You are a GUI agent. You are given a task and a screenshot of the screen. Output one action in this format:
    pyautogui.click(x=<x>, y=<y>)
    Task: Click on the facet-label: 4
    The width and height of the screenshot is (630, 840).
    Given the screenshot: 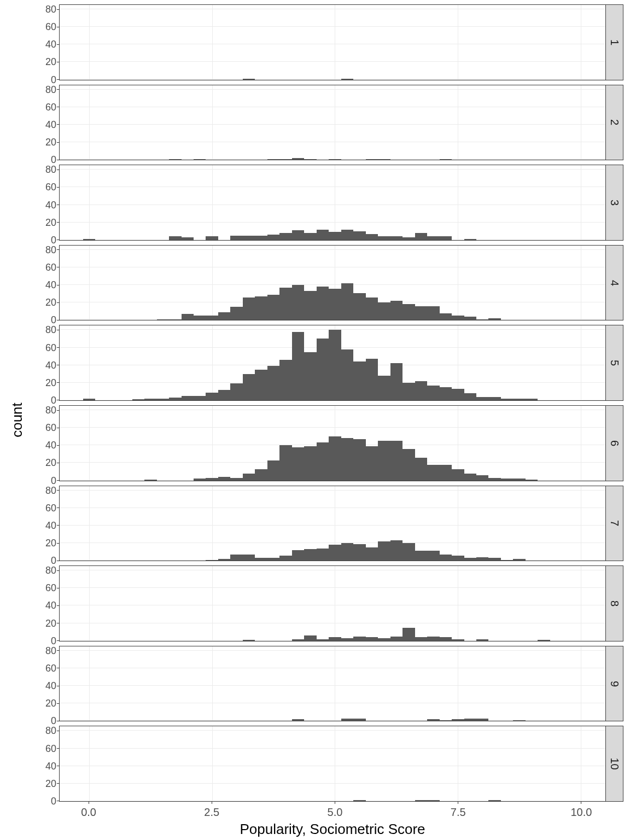 What is the action you would take?
    pyautogui.click(x=615, y=283)
    